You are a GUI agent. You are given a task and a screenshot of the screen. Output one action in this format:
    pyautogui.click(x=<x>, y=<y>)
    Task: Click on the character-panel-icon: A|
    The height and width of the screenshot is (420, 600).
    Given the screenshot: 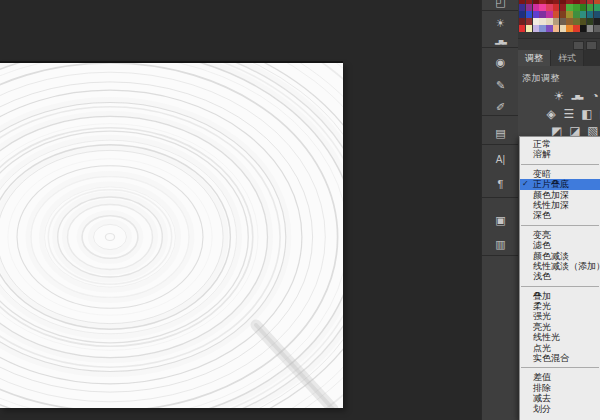 What is the action you would take?
    pyautogui.click(x=500, y=160)
    